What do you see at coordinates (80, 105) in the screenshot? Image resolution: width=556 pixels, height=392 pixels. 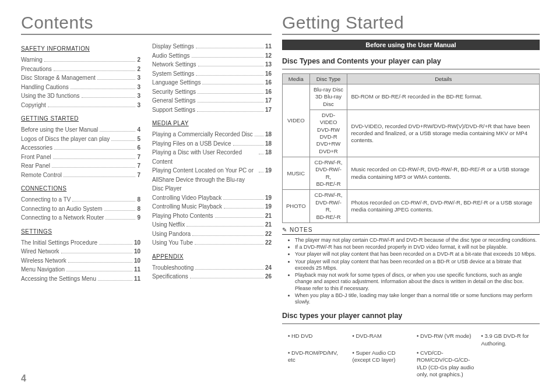 I see `toc-entry: Copyright3` at bounding box center [80, 105].